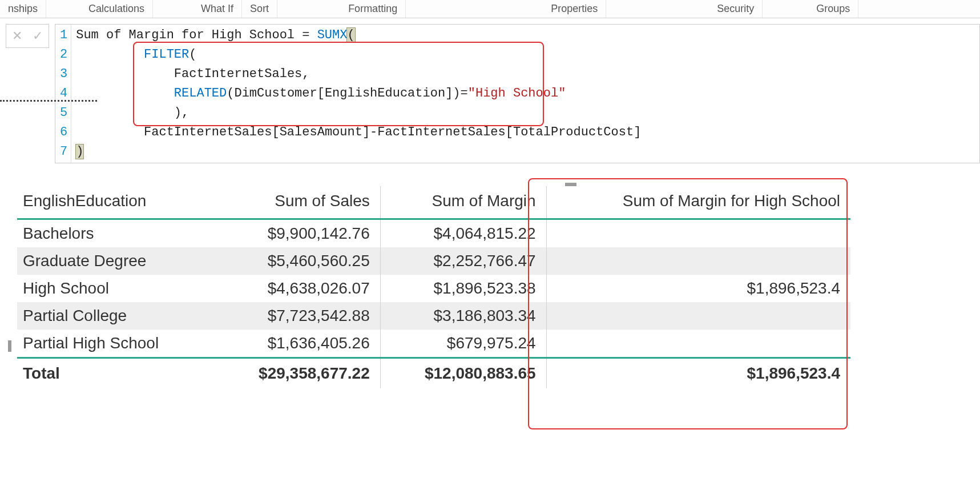  What do you see at coordinates (434, 344) in the screenshot?
I see `table-row: Partial High School $1,636,405.26 $679,9…` at bounding box center [434, 344].